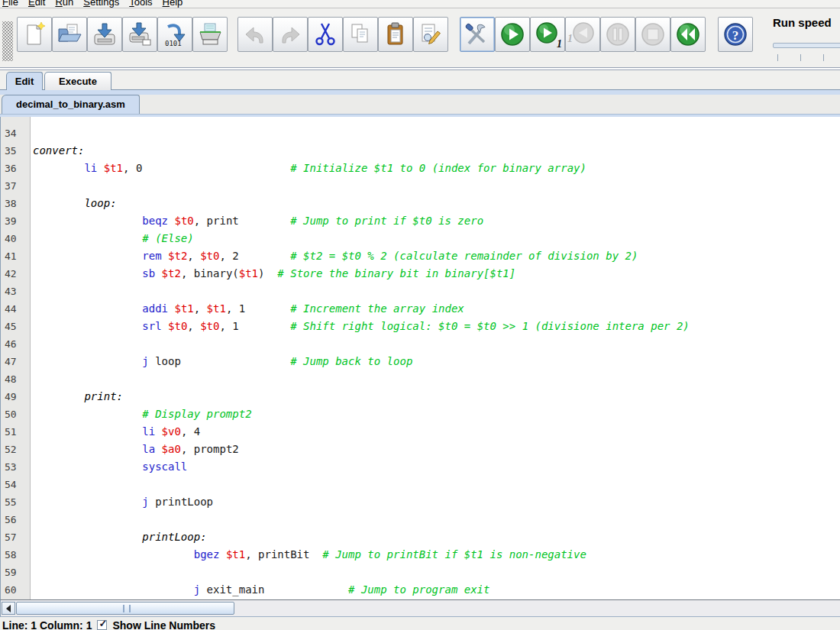  I want to click on assemble-button, so click(477, 34).